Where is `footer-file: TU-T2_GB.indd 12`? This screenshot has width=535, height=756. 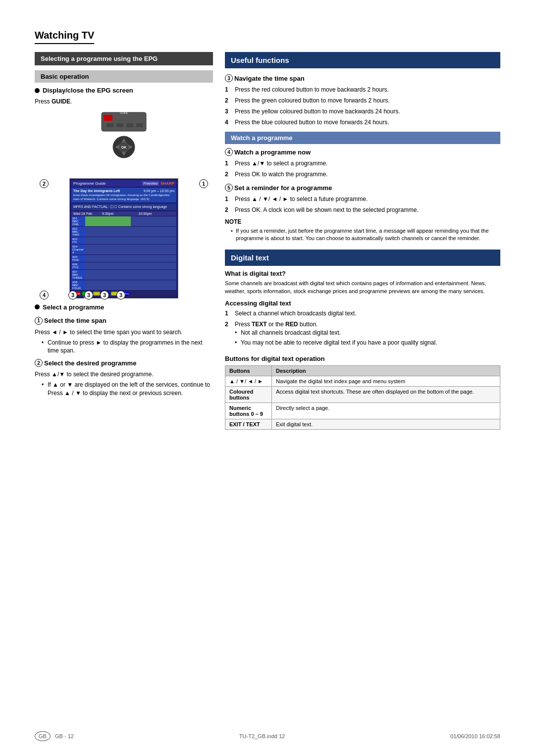
footer-file: TU-T2_GB.indd 12 is located at coordinates (262, 736).